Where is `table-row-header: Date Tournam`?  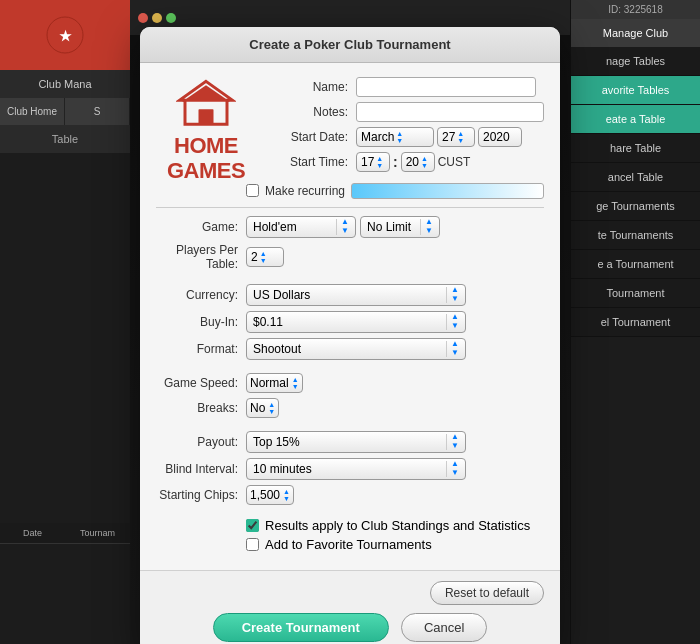 table-row-header: Date Tournam is located at coordinates (65, 534).